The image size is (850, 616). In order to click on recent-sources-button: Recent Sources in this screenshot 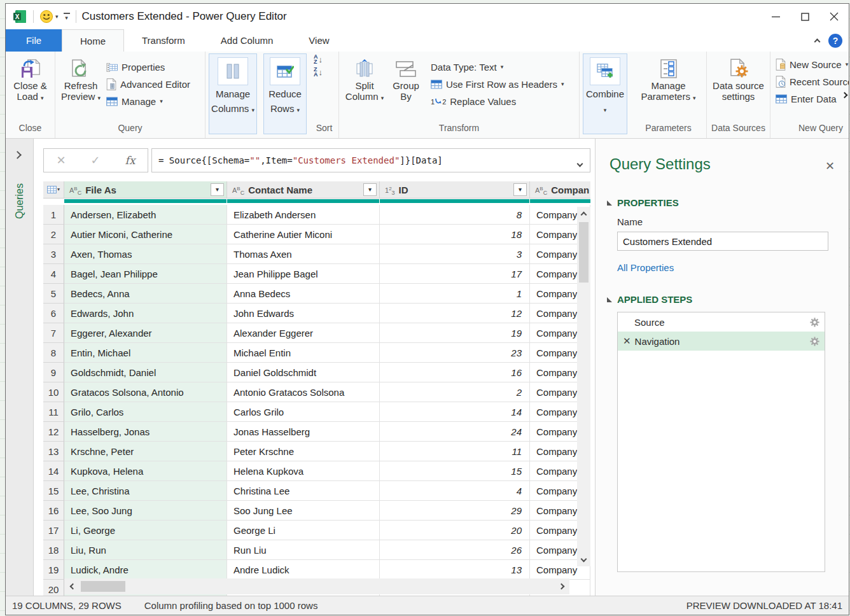, I will do `click(811, 81)`.